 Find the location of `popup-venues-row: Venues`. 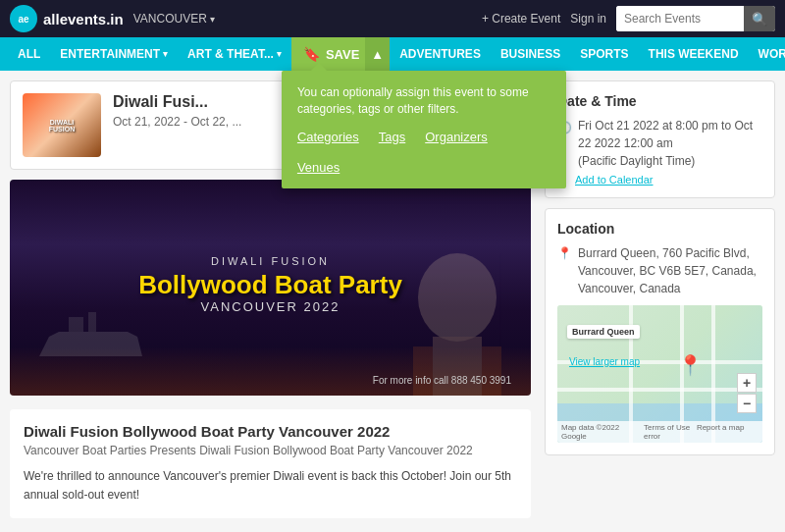

popup-venues-row: Venues is located at coordinates (424, 167).